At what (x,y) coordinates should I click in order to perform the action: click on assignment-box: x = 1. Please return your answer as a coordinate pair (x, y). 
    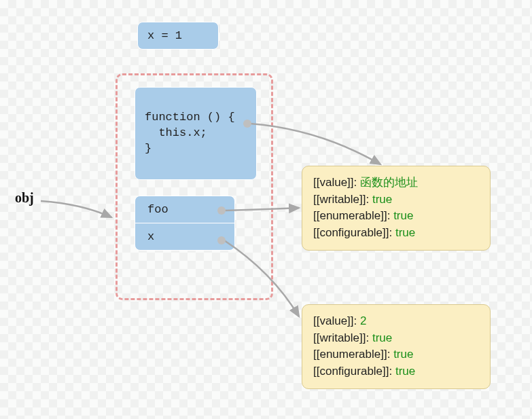
    Looking at the image, I should click on (178, 35).